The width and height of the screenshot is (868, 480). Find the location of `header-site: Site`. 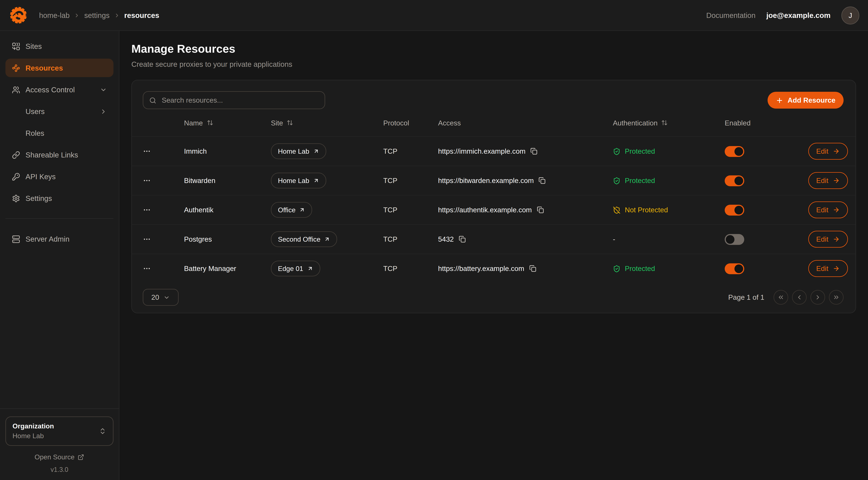

header-site: Site is located at coordinates (327, 123).